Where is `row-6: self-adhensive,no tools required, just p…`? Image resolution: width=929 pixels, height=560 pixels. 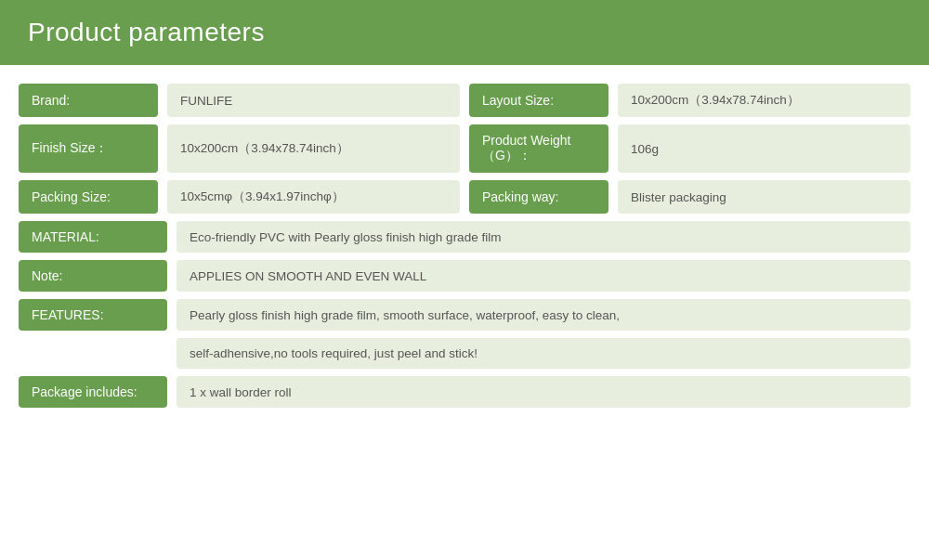 row-6: self-adhensive,no tools required, just p… is located at coordinates (464, 353).